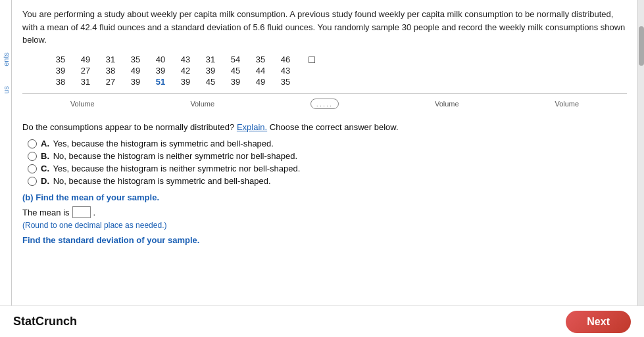 This screenshot has height=337, width=644. What do you see at coordinates (235, 81) in the screenshot?
I see `cell-r3c8: 39` at bounding box center [235, 81].